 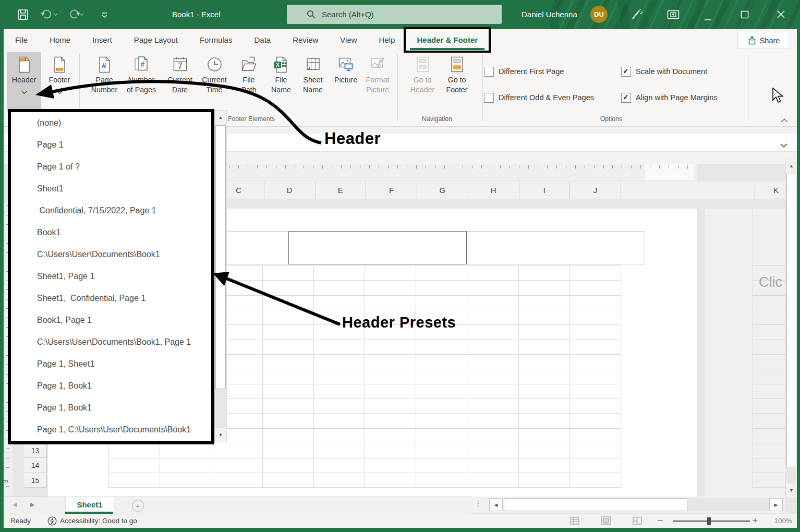 What do you see at coordinates (673, 16) in the screenshot?
I see `ribbon-display-options-icon` at bounding box center [673, 16].